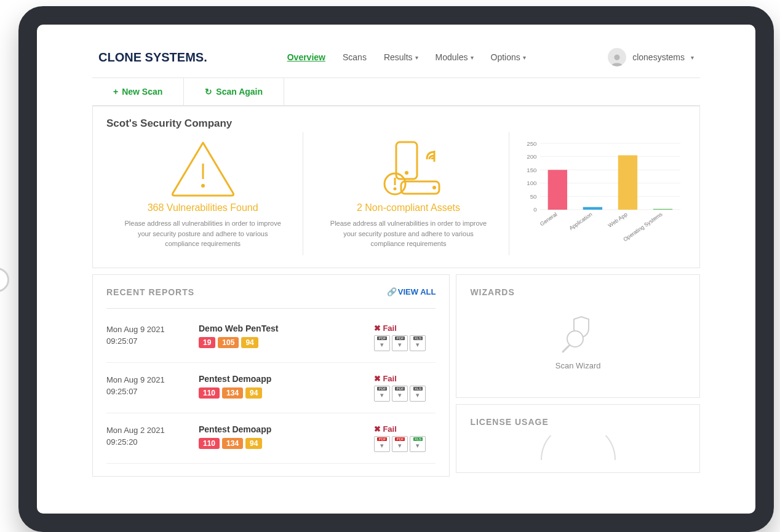 Image resolution: width=780 pixels, height=532 pixels. I want to click on svg-text: Web App, so click(618, 220).